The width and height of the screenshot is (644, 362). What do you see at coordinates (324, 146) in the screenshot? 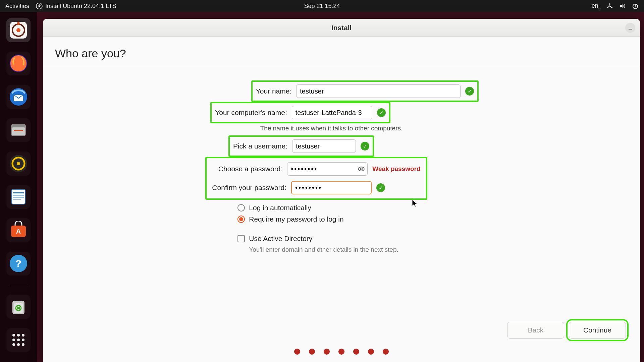
I see `username-input` at bounding box center [324, 146].